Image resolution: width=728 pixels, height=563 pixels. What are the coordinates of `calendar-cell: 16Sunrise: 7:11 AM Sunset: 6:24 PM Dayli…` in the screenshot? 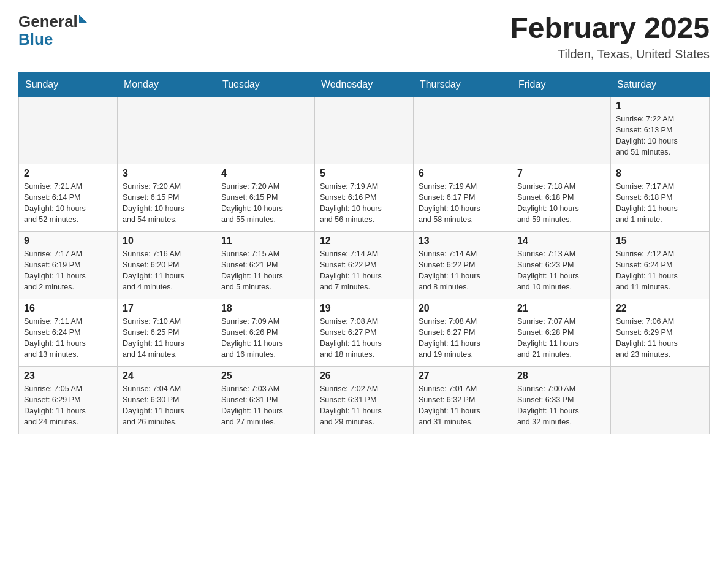 It's located at (69, 332).